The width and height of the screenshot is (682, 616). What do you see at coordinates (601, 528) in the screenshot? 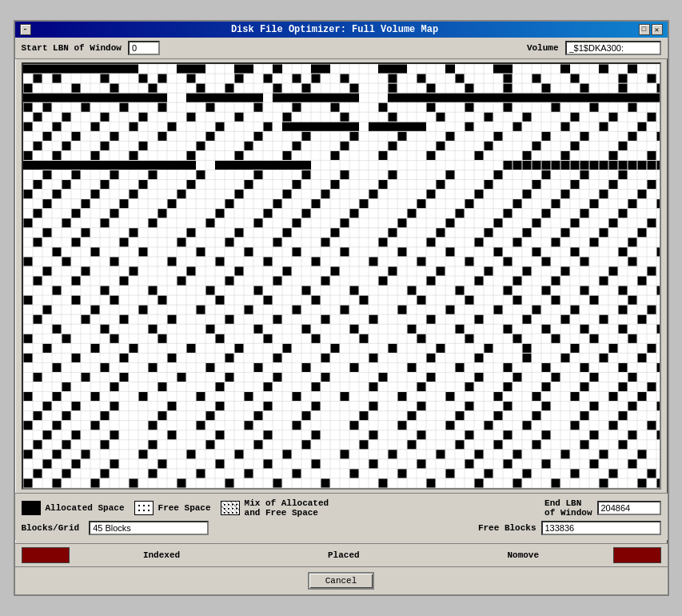
I see `free-blocks-input` at bounding box center [601, 528].